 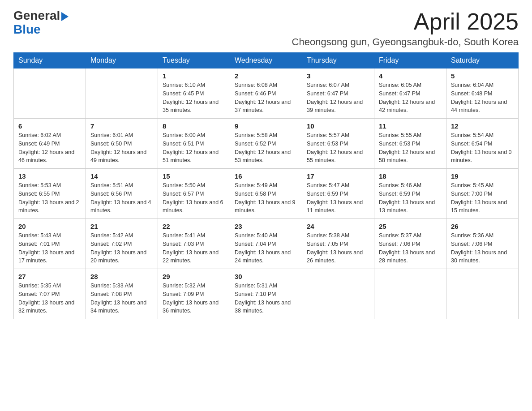 What do you see at coordinates (405, 21) in the screenshot?
I see `month-year-title: April 2025` at bounding box center [405, 21].